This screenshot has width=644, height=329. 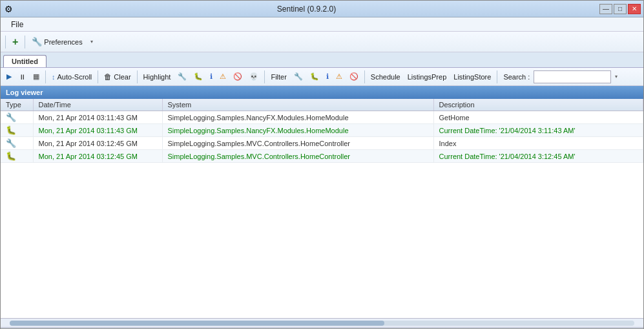 I want to click on hl-bug: 🐛, so click(x=198, y=77).